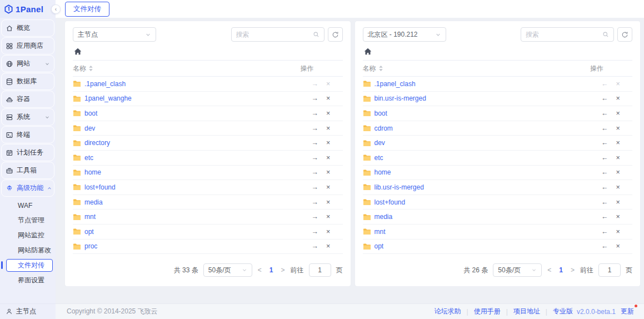 The width and height of the screenshot is (644, 319). I want to click on sidebar-subitem: 节点管理, so click(28, 220).